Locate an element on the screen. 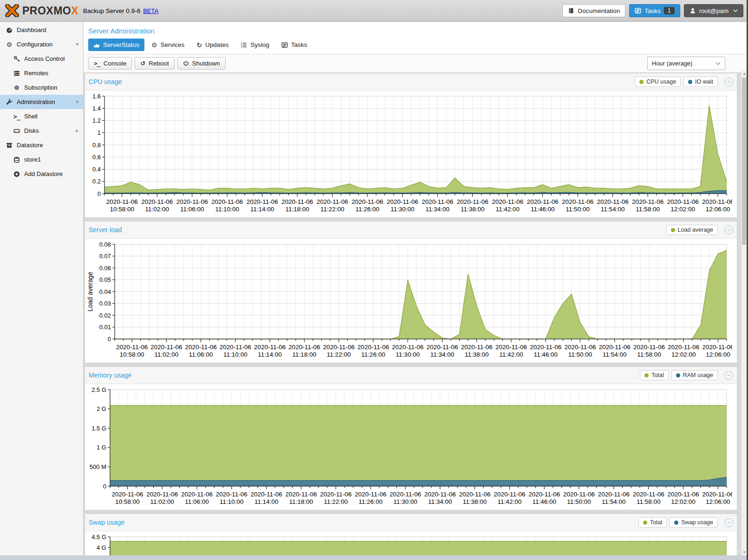 Image resolution: width=748 pixels, height=560 pixels. legend-item-cpu-usage: CPU usage is located at coordinates (657, 82).